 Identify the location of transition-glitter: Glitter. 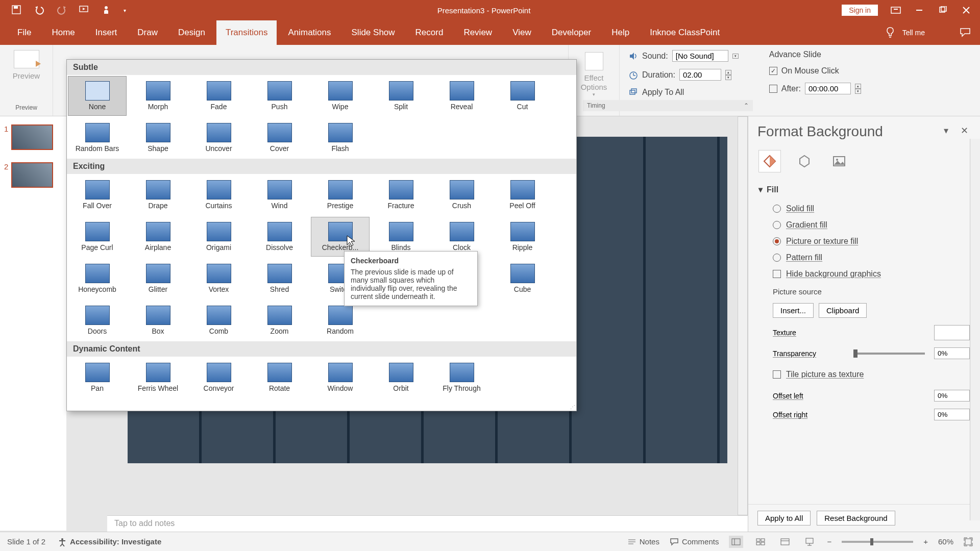
(158, 279).